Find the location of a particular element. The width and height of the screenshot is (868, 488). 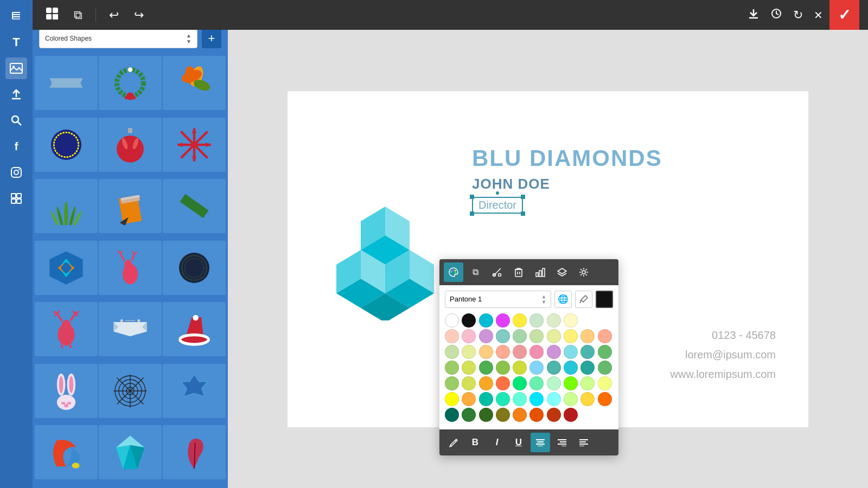

swatch-green3 is located at coordinates (605, 352).